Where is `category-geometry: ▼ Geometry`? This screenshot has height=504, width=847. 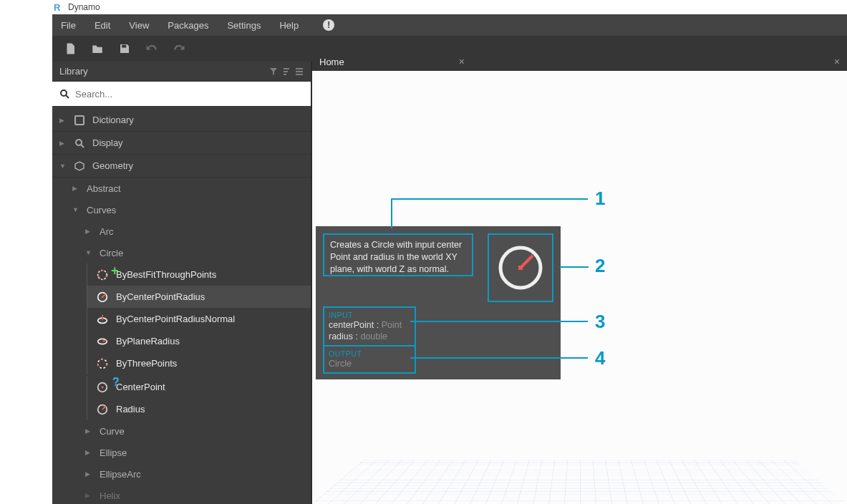 category-geometry: ▼ Geometry is located at coordinates (182, 166).